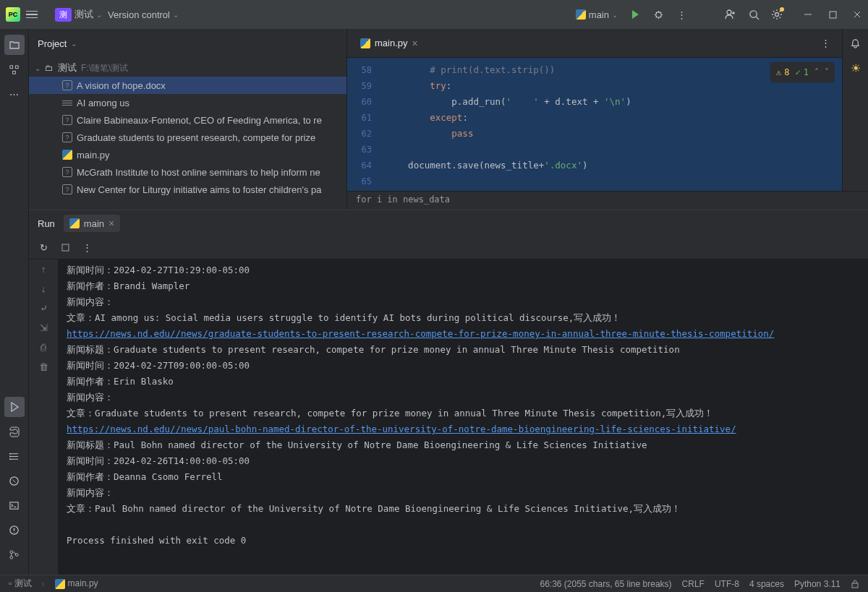 This screenshot has width=868, height=592. Describe the element at coordinates (188, 43) in the screenshot. I see `project-panel-header: Project ⌄` at that location.